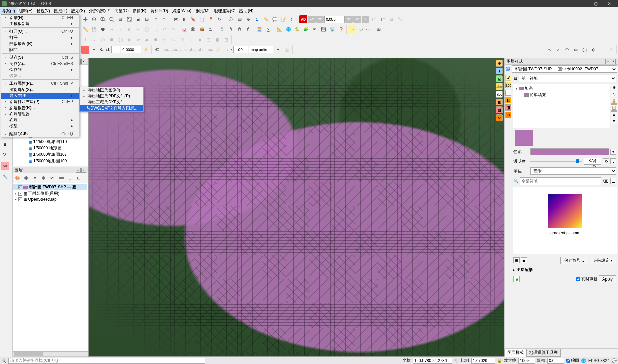 Image resolution: width=618 pixels, height=364 pixels. I want to click on layer-select: 都計圖-TWD97-SHP — 臺中市U0002_TWD97, so click(564, 69).